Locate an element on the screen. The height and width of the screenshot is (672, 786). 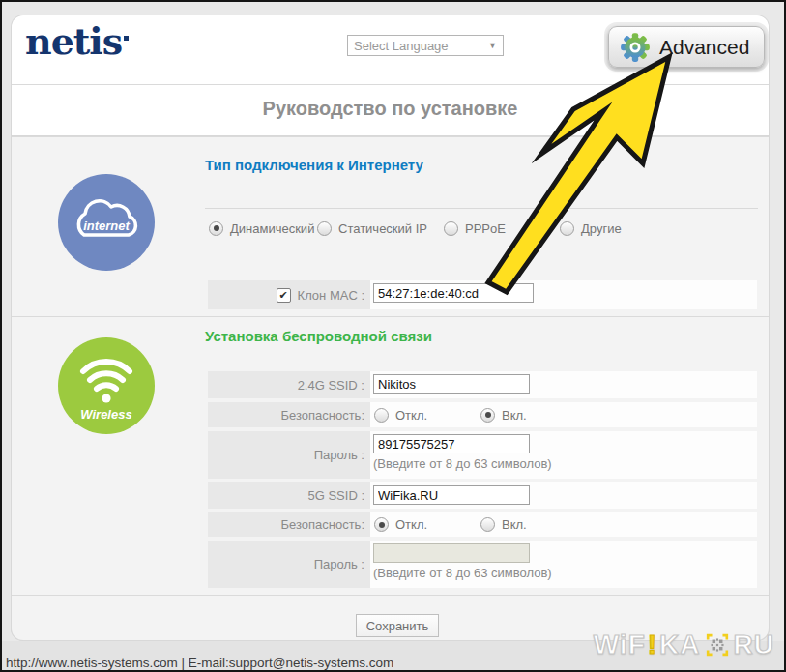
internet-cloud-icon: internet is located at coordinates (106, 222).